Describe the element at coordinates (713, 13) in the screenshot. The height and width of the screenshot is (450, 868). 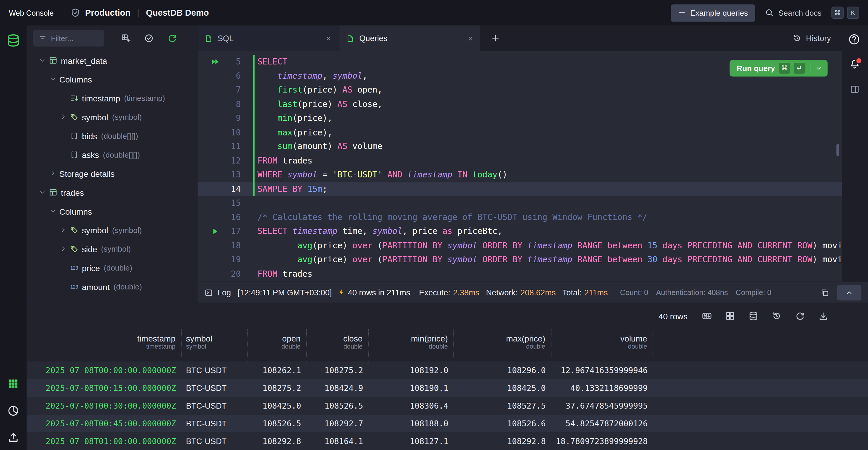
I see `example-queries-button: Example queries` at that location.